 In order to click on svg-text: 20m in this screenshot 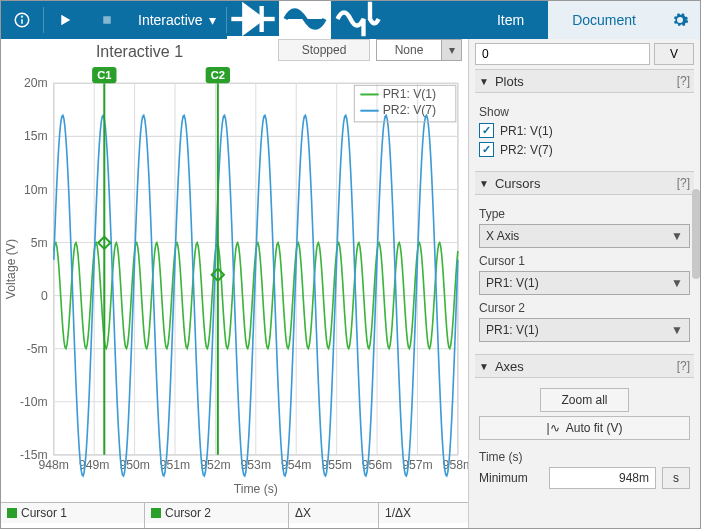, I will do `click(36, 83)`.